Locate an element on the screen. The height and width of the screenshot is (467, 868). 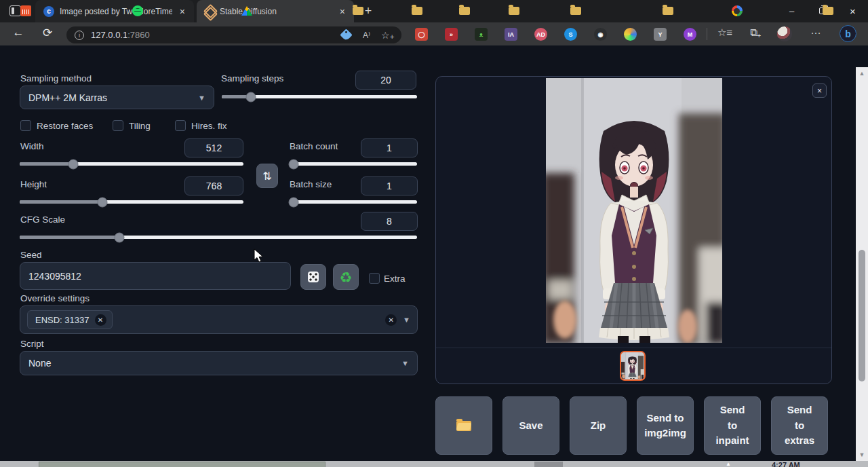
tab-favicon-icon: c is located at coordinates (49, 12).